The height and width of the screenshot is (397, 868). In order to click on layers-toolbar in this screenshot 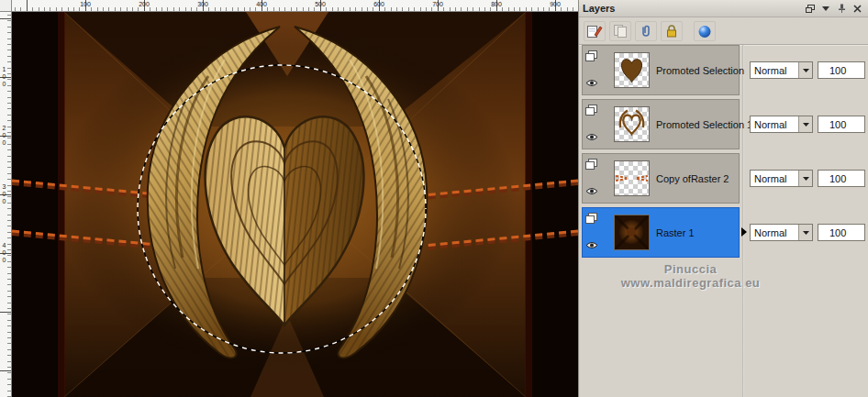, I will do `click(723, 31)`.